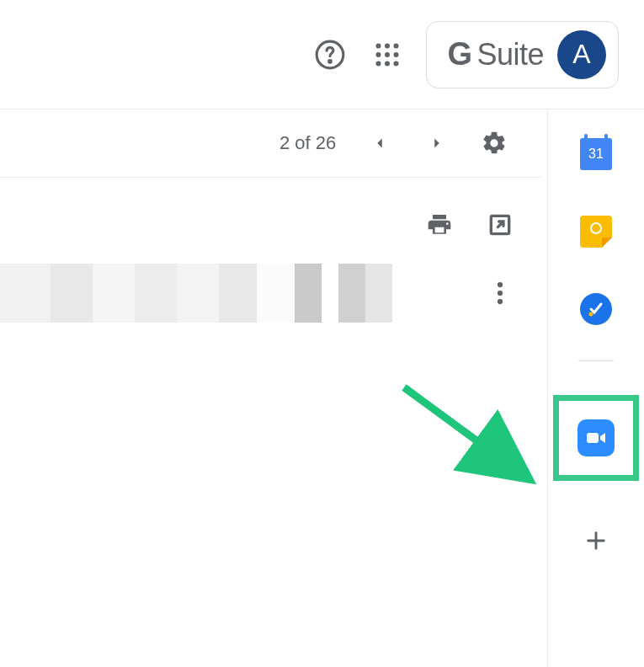 The image size is (644, 667). What do you see at coordinates (596, 438) in the screenshot?
I see `zoom-addon-highlight` at bounding box center [596, 438].